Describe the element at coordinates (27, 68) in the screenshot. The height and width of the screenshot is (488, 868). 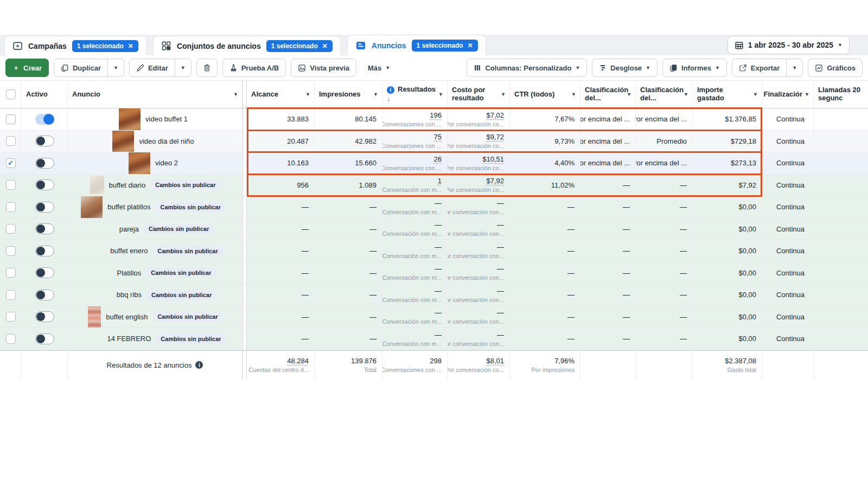
I see `create-button: ＋ Crear` at that location.